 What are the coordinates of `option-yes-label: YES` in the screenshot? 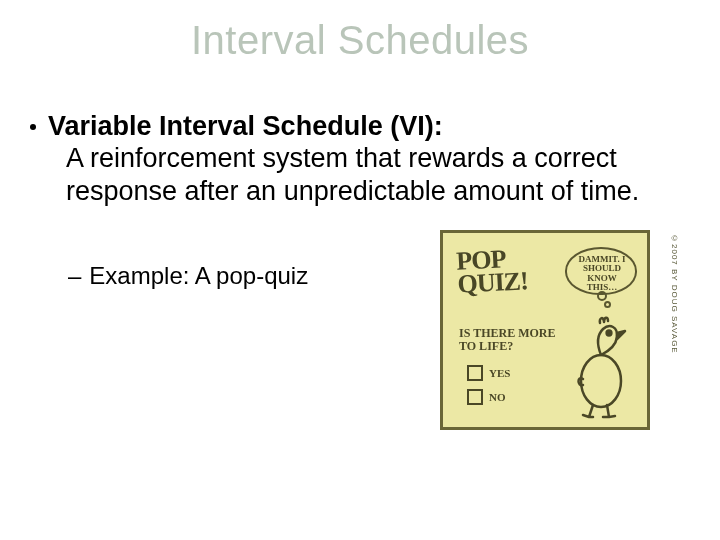 It's located at (500, 373).